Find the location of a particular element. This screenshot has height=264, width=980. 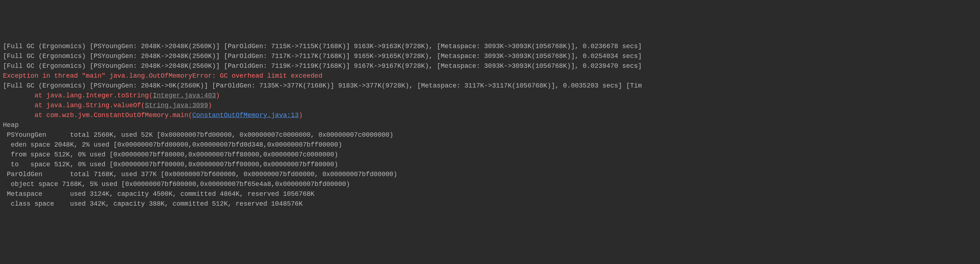

source-link: Integer.java:403 is located at coordinates (184, 96).